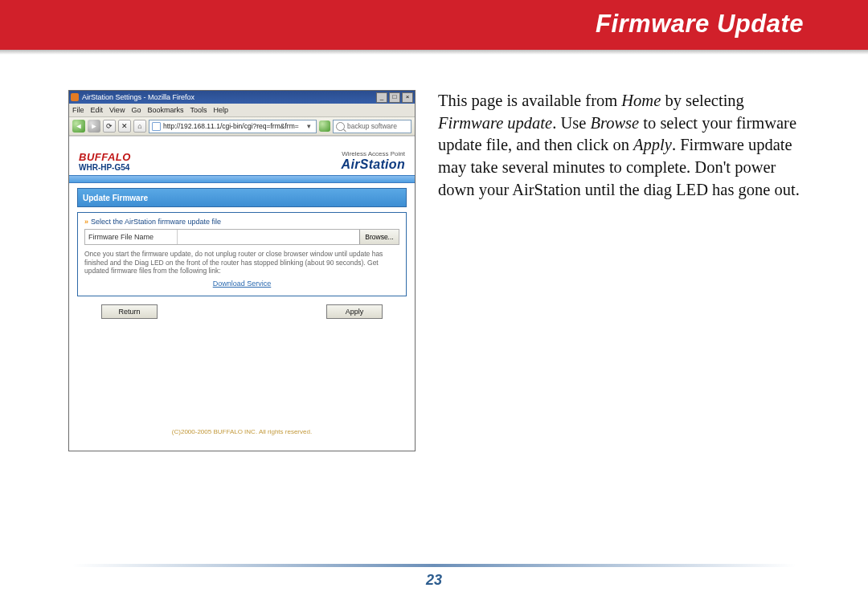  What do you see at coordinates (125, 126) in the screenshot?
I see `stop-button: ✕` at bounding box center [125, 126].